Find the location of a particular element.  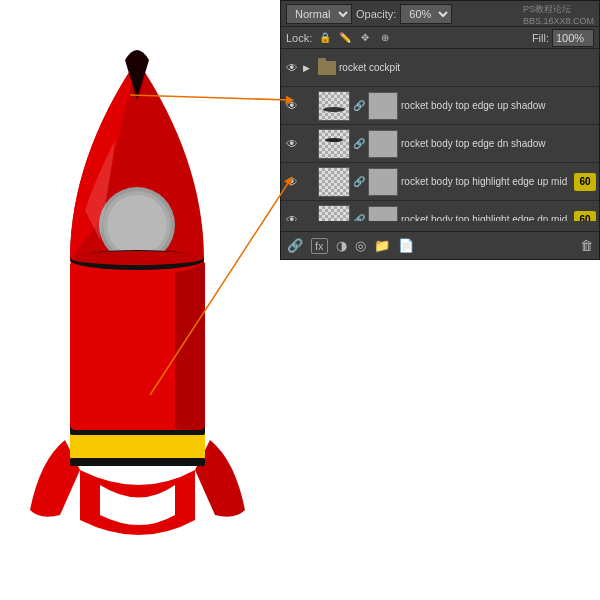

watermark: PS教程论坛BBS.16XX8.COM is located at coordinates (558, 14).